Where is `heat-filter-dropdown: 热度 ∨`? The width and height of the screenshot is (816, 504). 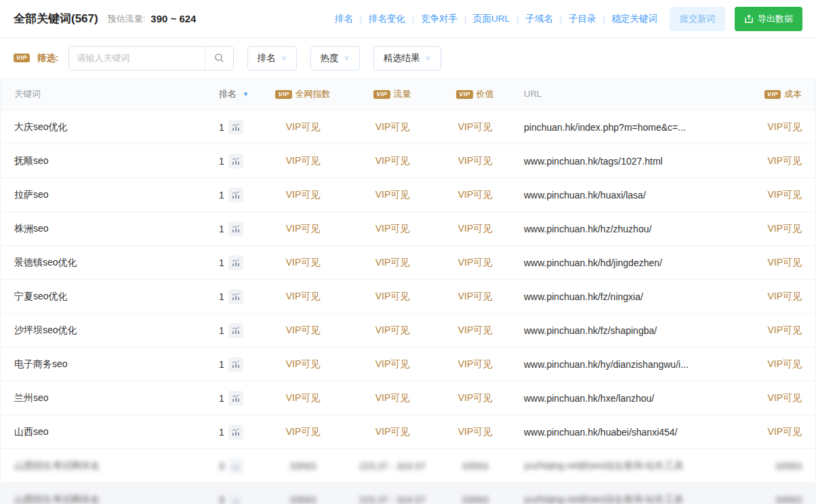
heat-filter-dropdown: 热度 ∨ is located at coordinates (335, 58).